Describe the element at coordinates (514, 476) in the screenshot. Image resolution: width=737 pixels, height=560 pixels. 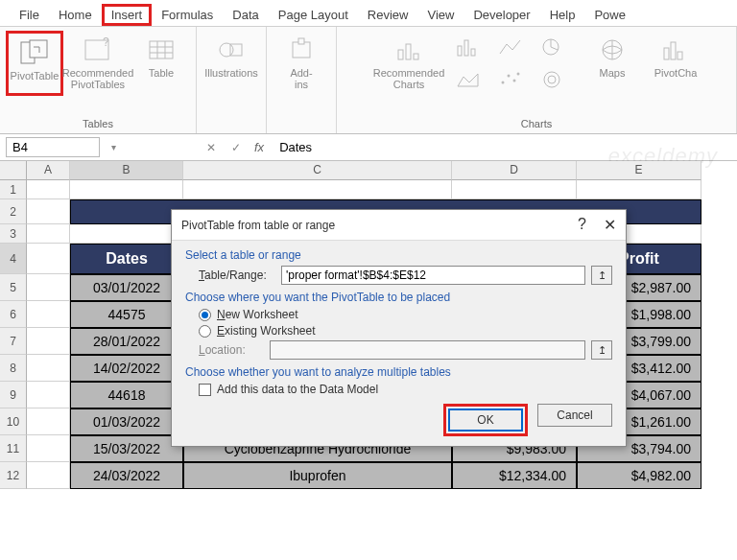
I see `cell-d12: $12,334.00` at that location.